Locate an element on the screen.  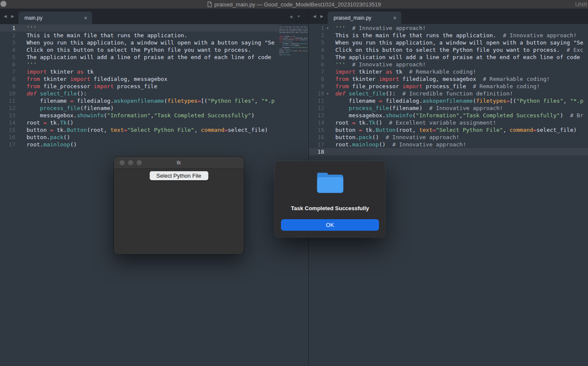
tk-title-bar: tk is located at coordinates (179, 163).